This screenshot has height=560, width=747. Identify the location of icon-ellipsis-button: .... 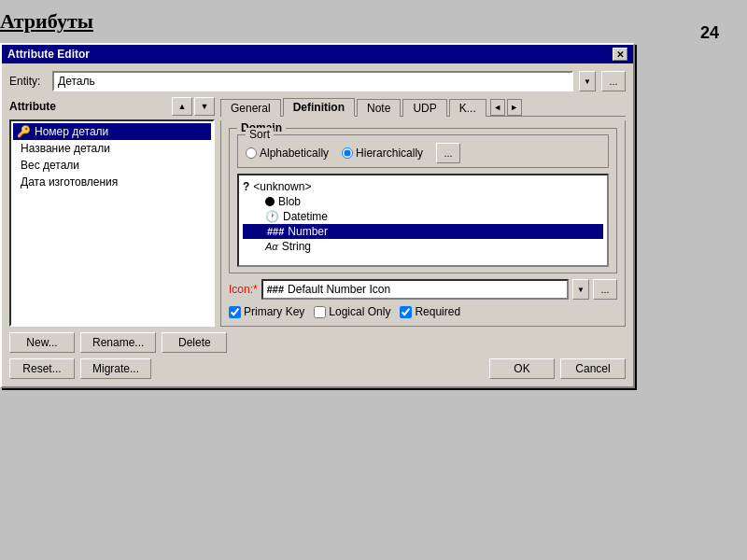
(605, 289).